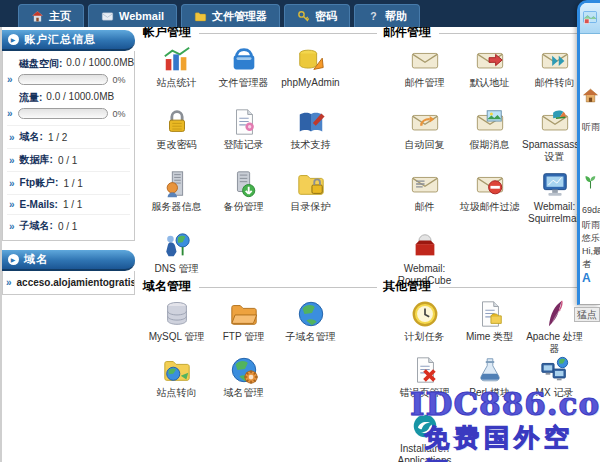  Describe the element at coordinates (424, 200) in the screenshot. I see `item-mail-list: 邮件` at that location.